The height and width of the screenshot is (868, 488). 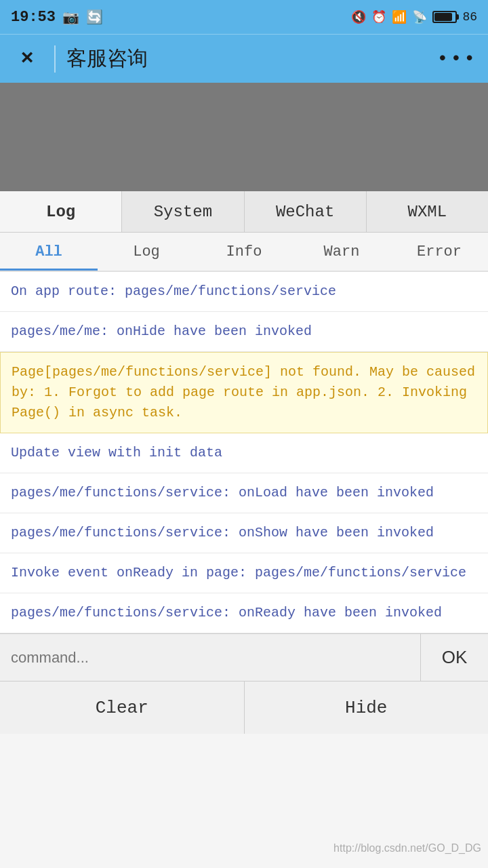 I want to click on preview-area, so click(x=244, y=137).